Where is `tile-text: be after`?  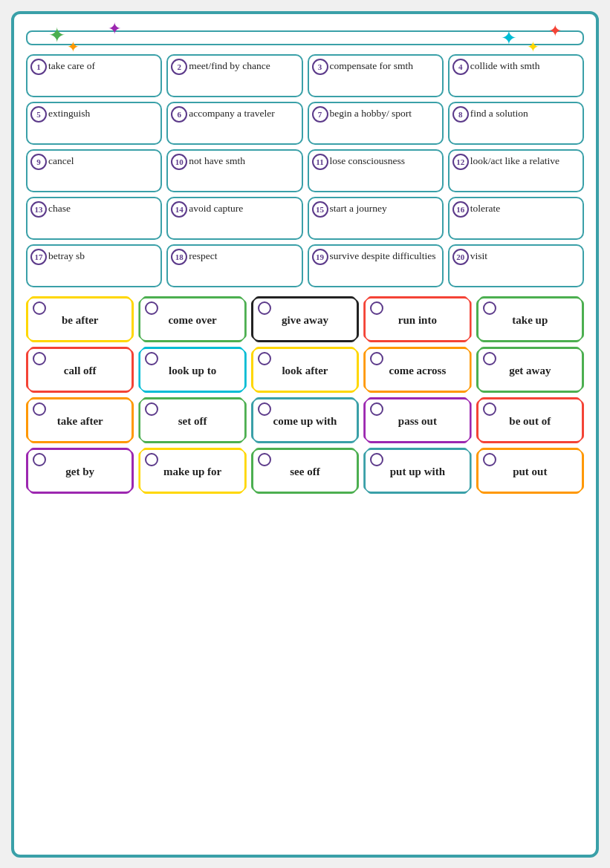 tile-text: be after is located at coordinates (80, 321).